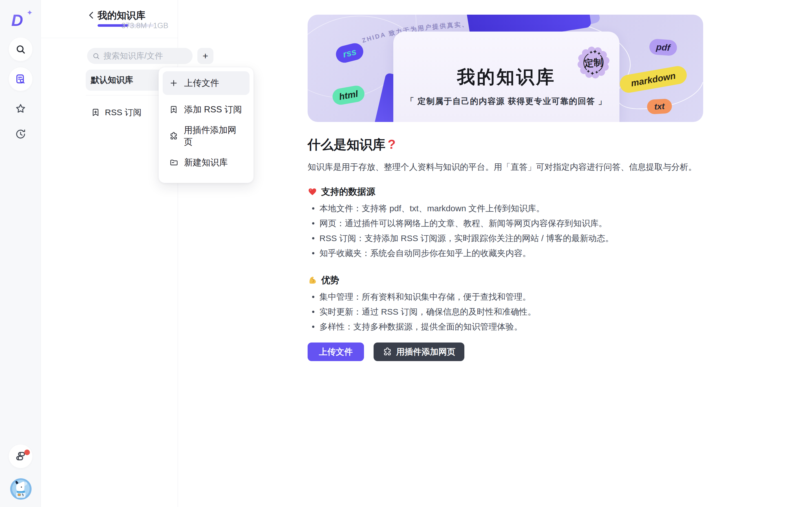 Image resolution: width=812 pixels, height=507 pixels. I want to click on logo-sparkle-icon: ✦, so click(30, 13).